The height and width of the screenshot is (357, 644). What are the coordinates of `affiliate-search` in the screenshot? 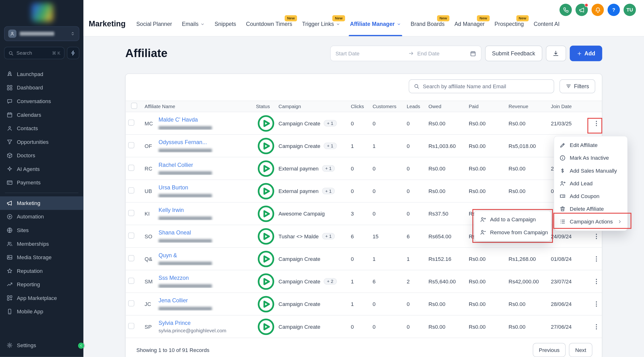 It's located at (482, 86).